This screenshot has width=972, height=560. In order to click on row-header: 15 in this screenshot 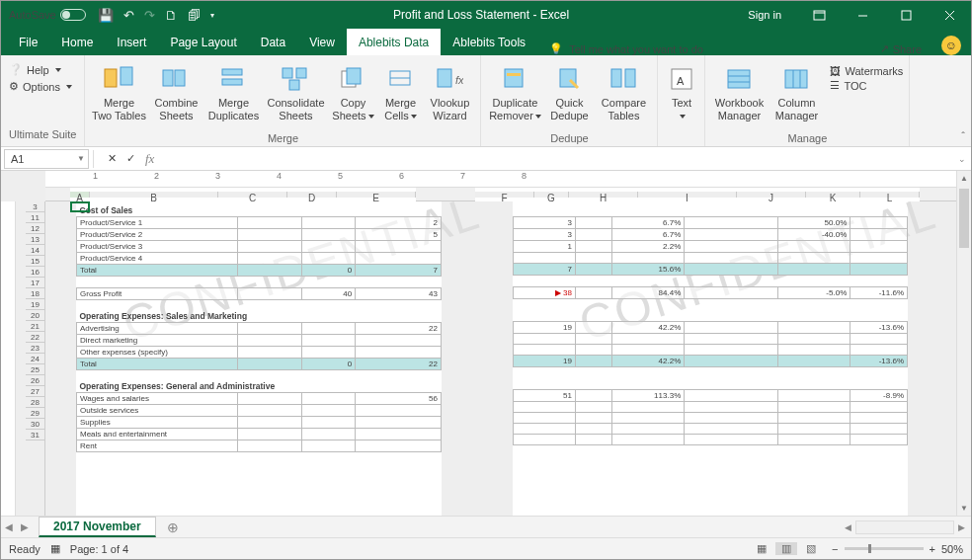, I will do `click(36, 261)`.